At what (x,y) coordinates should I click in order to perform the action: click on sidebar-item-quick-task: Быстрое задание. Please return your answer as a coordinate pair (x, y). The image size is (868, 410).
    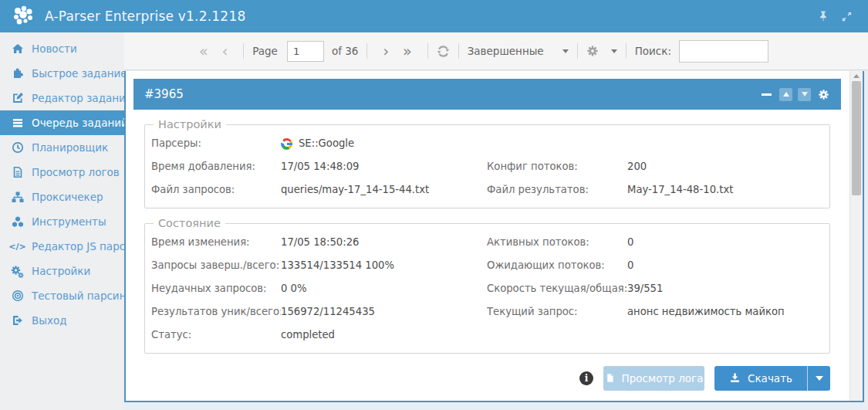
    Looking at the image, I should click on (62, 73).